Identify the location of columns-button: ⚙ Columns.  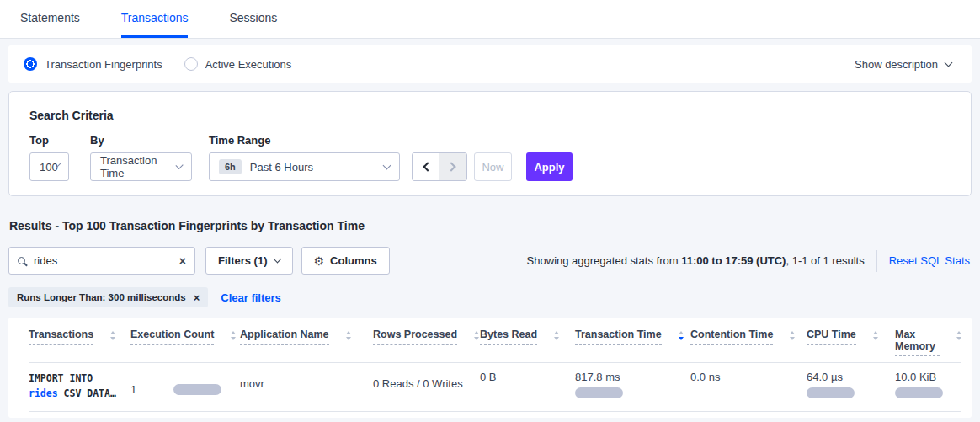
(345, 261).